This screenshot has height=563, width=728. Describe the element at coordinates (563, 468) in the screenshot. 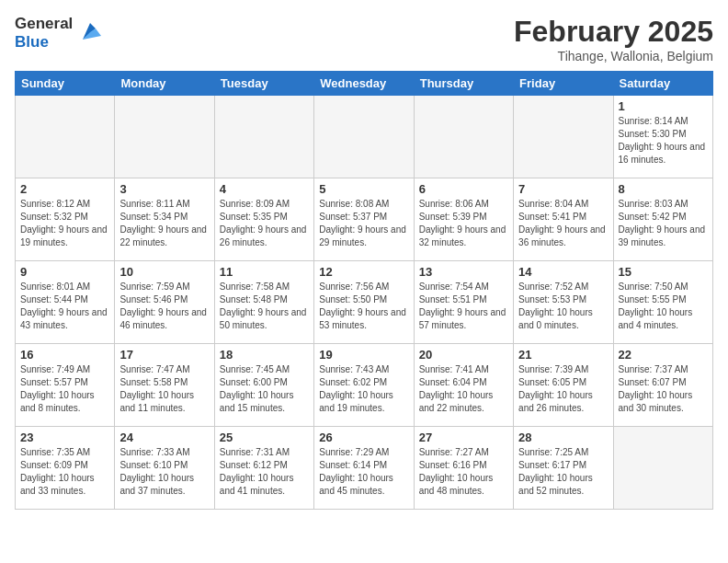

I see `calendar-cell: 28Sunrise: 7:25 AM Sunset: 6:17 PM Dayli…` at that location.